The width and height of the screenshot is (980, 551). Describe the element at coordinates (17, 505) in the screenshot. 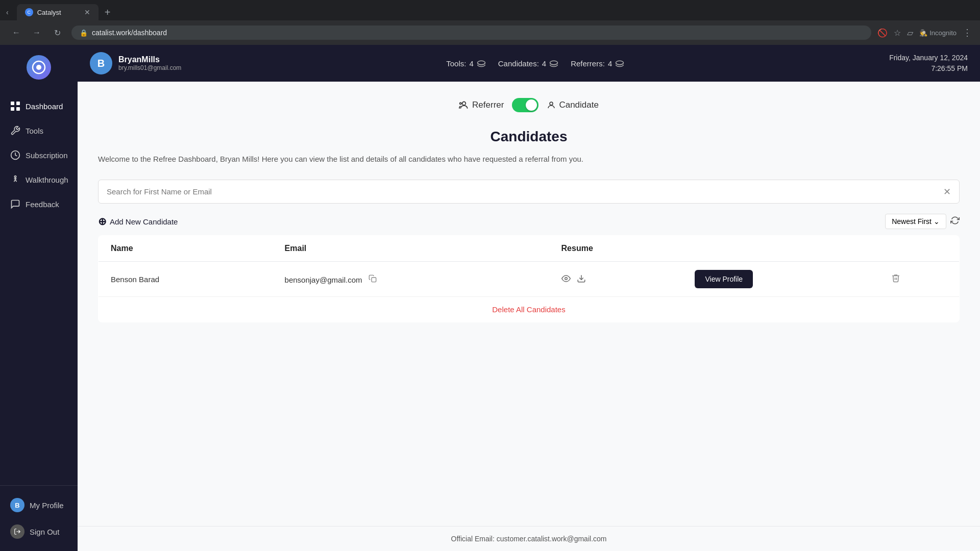

I see `my-profile-avatar: B` at that location.